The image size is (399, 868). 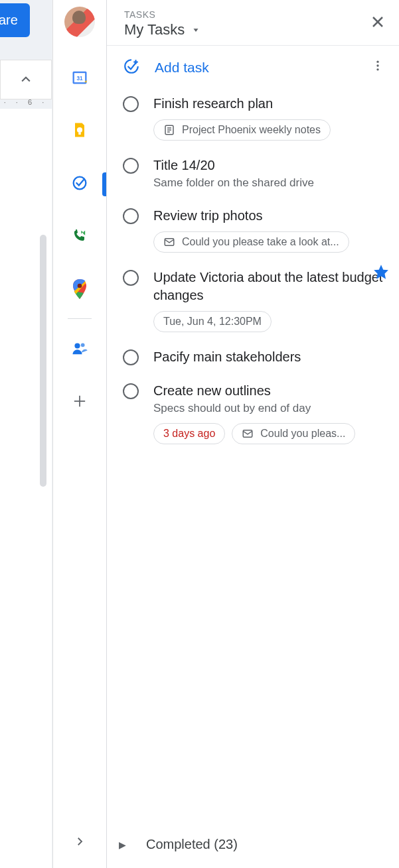 What do you see at coordinates (256, 118) in the screenshot?
I see `task-row: Finish research planProject Phoenix week…` at bounding box center [256, 118].